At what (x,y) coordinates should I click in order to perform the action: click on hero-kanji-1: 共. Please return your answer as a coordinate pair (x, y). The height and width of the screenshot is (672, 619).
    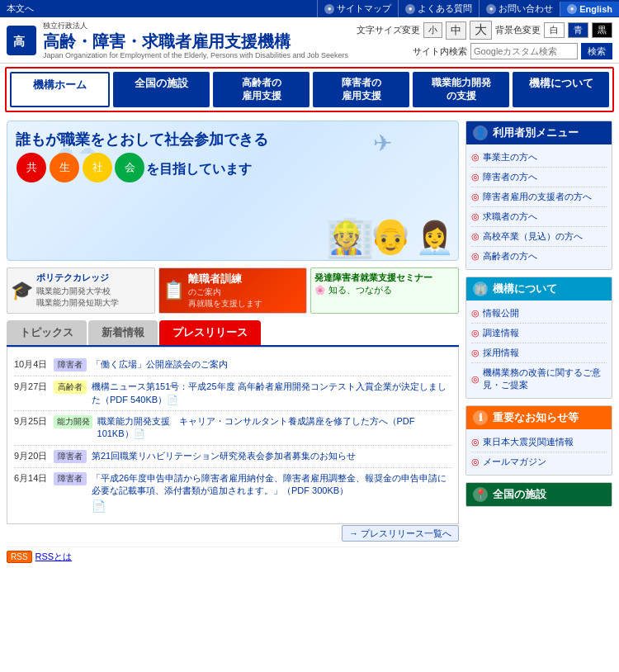
    Looking at the image, I should click on (31, 168).